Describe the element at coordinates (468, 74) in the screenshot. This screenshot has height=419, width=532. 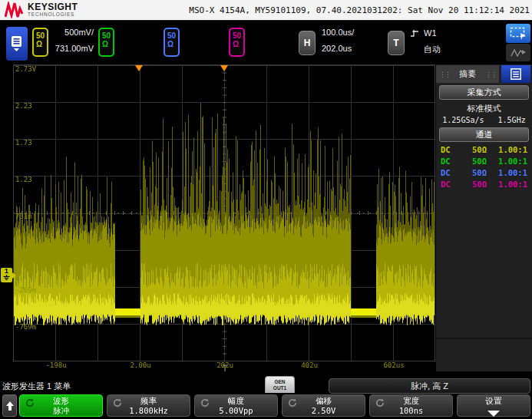
I see `sidebar-header: ⋮⋮ 摘要 ⋮⋮` at that location.